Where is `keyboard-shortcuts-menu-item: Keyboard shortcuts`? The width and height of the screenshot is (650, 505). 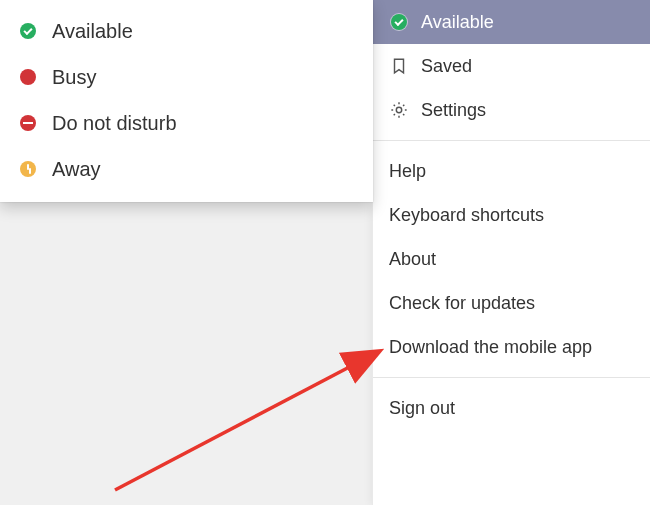
keyboard-shortcuts-menu-item: Keyboard shortcuts is located at coordinates (512, 215).